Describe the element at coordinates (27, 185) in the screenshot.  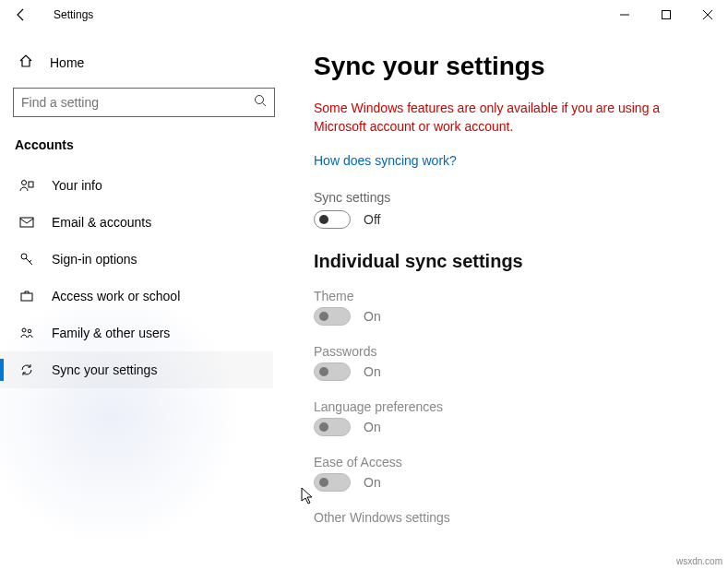
I see `person-icon` at that location.